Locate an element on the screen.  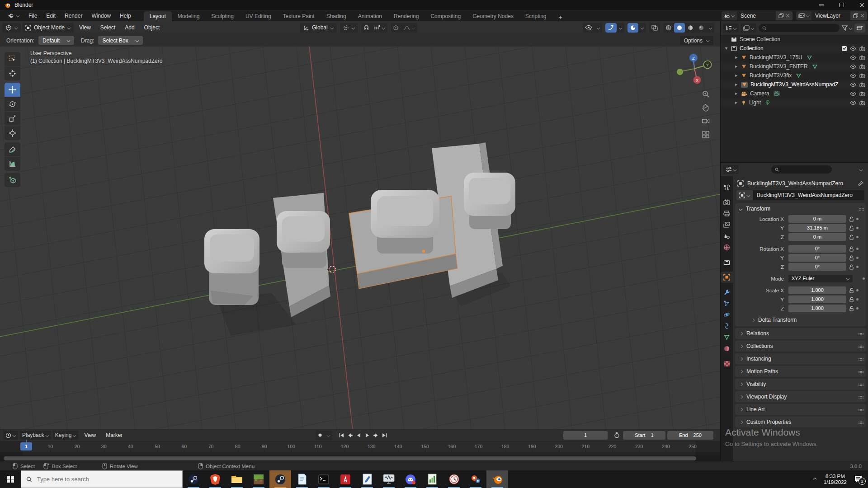
collapse-icon: ▼ is located at coordinates (726, 48).